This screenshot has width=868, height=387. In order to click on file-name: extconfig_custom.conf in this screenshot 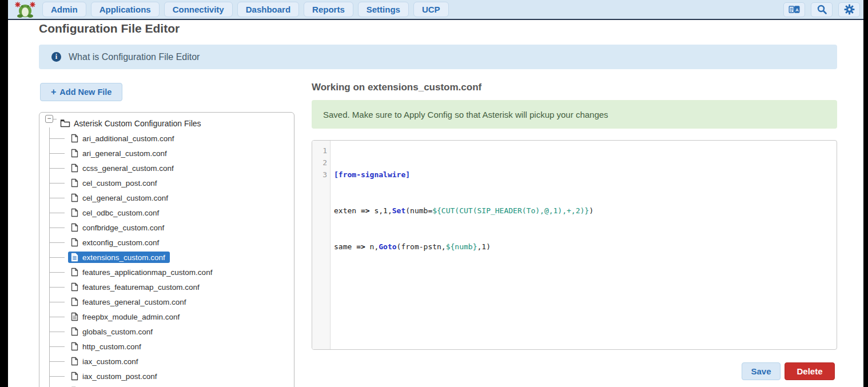, I will do `click(121, 242)`.